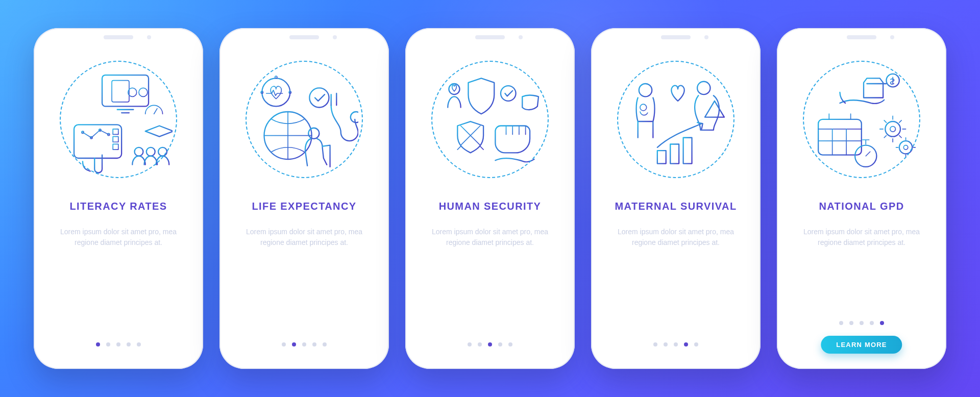 This screenshot has width=980, height=397. What do you see at coordinates (304, 198) in the screenshot?
I see `phone-mockup: LIFE EXPECTANCY Lorem ipsum dolor sit am…` at bounding box center [304, 198].